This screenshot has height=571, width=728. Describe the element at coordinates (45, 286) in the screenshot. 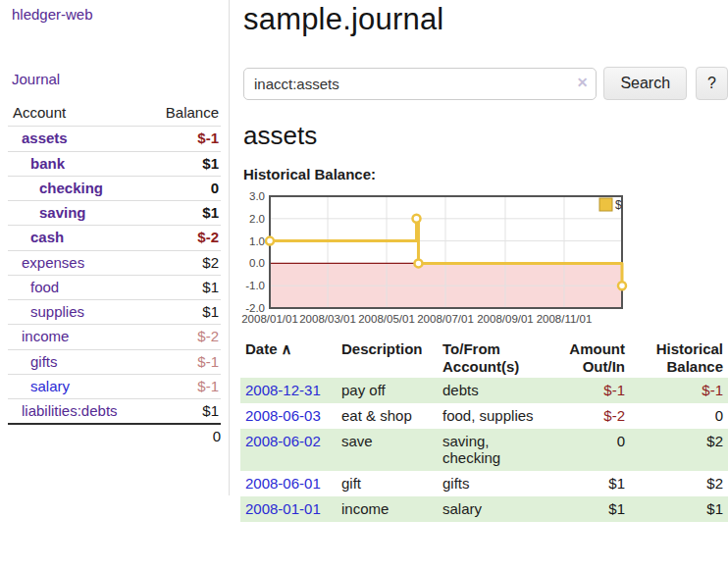

I see `account-link: food` at that location.